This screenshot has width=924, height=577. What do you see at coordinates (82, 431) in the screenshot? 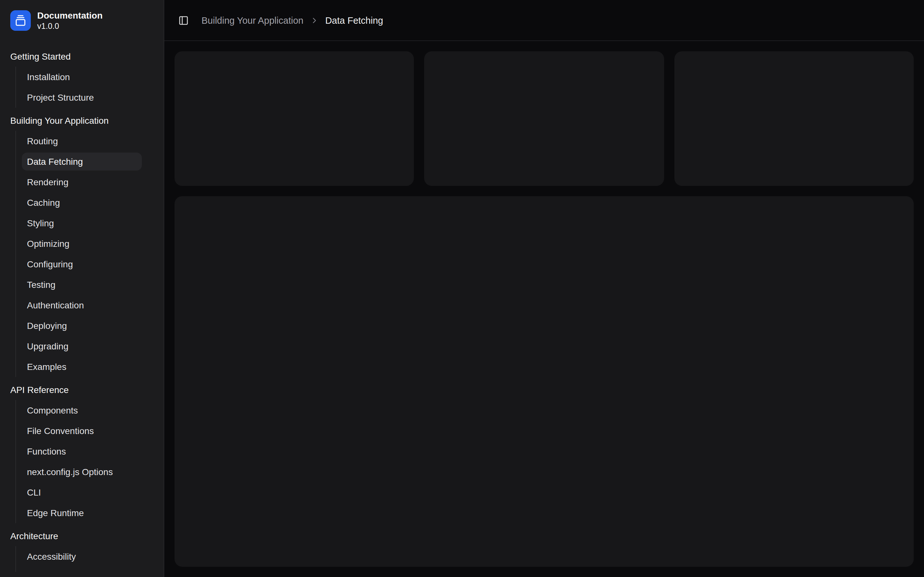
I see `sidebar-item-file-conventions: File Conventions` at bounding box center [82, 431].